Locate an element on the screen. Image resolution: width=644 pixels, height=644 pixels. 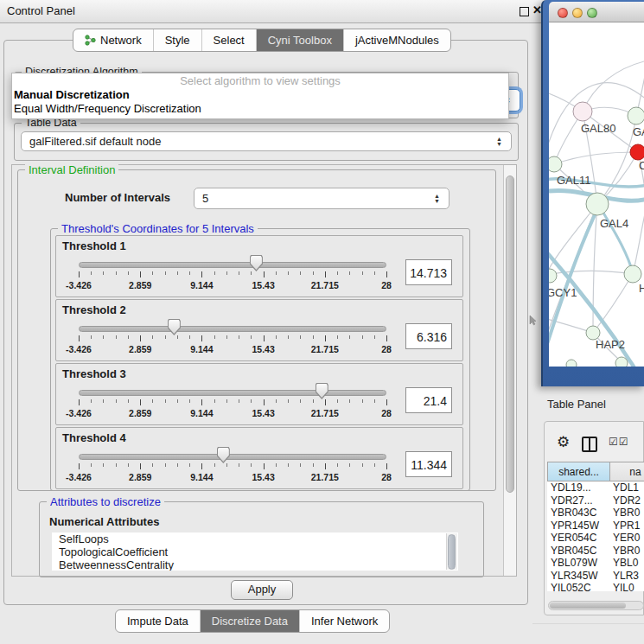
split-columns-icon is located at coordinates (590, 444).